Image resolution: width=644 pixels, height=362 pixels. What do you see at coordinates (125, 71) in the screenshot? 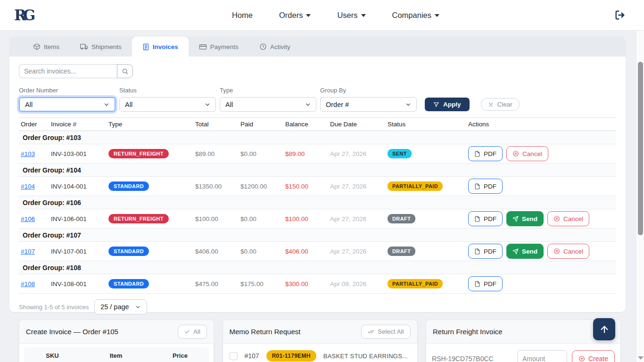
I see `search-button` at bounding box center [125, 71].